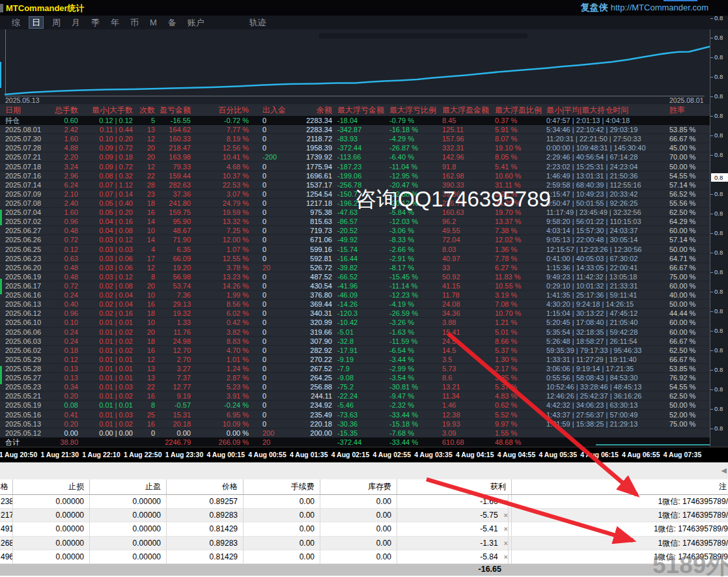 This screenshot has height=577, width=728. What do you see at coordinates (359, 415) in the screenshot?
I see `stats-cell: -73.63` at bounding box center [359, 415].